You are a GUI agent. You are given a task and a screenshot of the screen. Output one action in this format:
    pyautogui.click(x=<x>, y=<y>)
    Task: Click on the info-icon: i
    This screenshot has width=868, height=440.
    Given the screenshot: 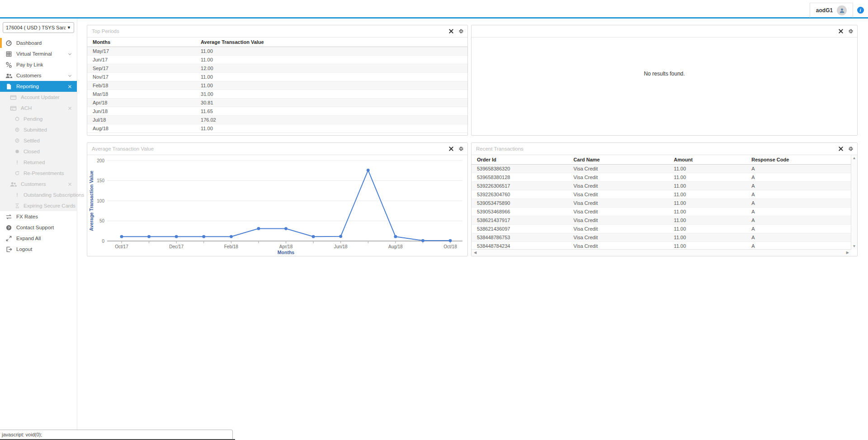 What is the action you would take?
    pyautogui.click(x=861, y=10)
    